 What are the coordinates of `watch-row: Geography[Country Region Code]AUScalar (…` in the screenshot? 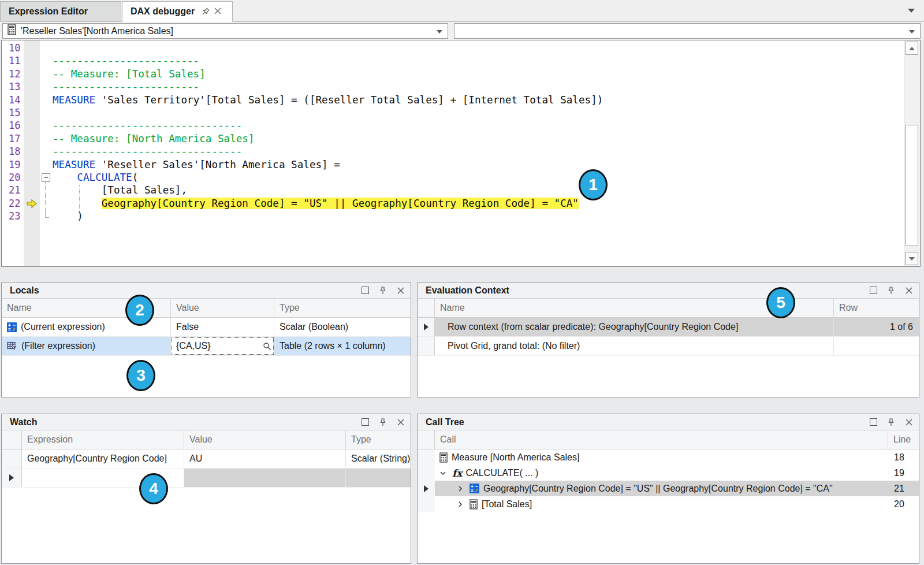 It's located at (206, 459).